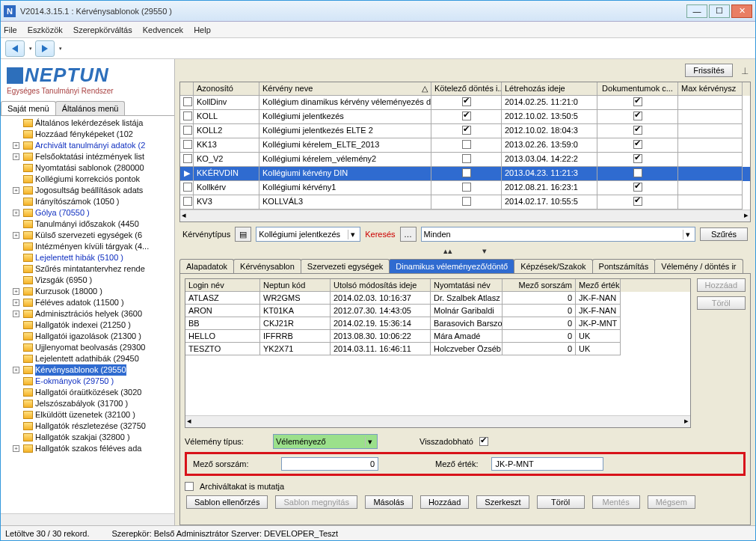 The width and height of the screenshot is (756, 541). What do you see at coordinates (89, 180) in the screenshot?
I see `tree-item: Kollégiumi korrekciós pontok` at bounding box center [89, 180].